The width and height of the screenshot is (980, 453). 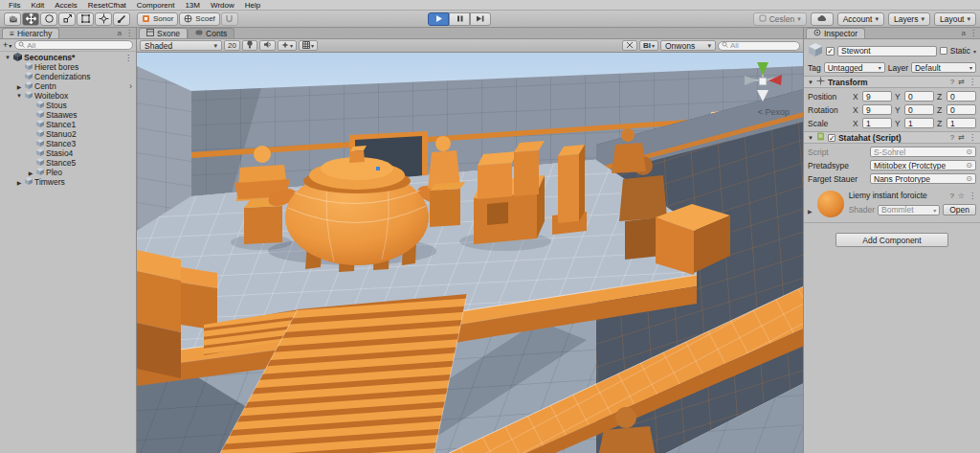 I want to click on favorite-icon: ☆, so click(x=961, y=195).